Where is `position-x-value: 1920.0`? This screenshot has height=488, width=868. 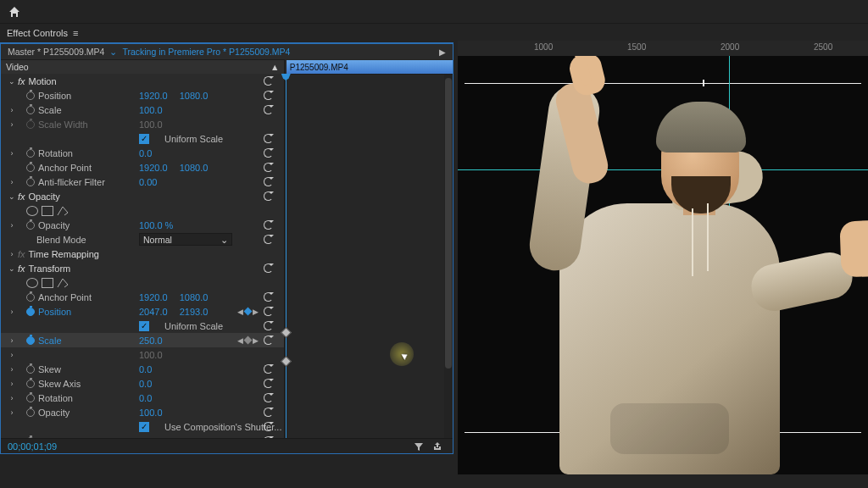
position-x-value: 1920.0 is located at coordinates (153, 96).